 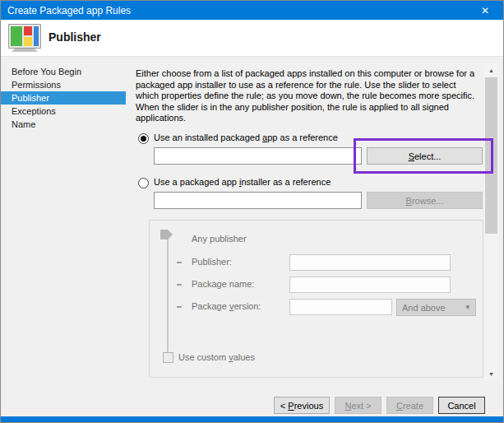 I want to click on scroll-up-icon: ▲, so click(x=492, y=71).